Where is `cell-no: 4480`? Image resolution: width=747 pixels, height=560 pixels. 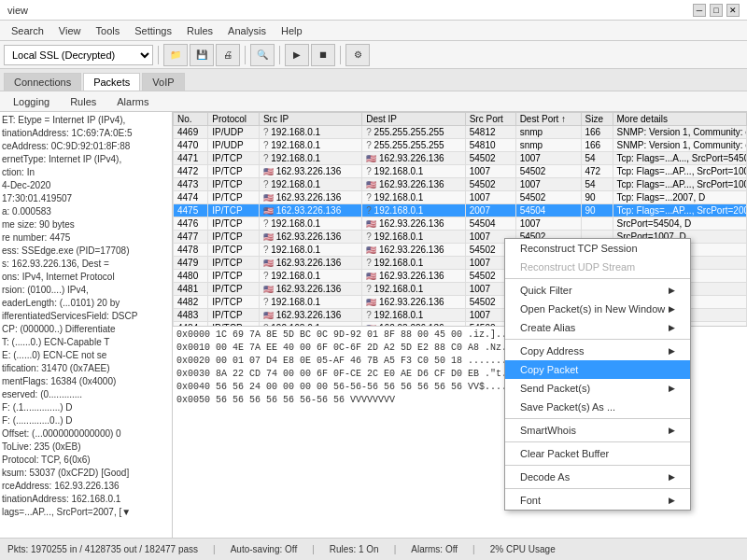
cell-no: 4480 is located at coordinates (190, 276).